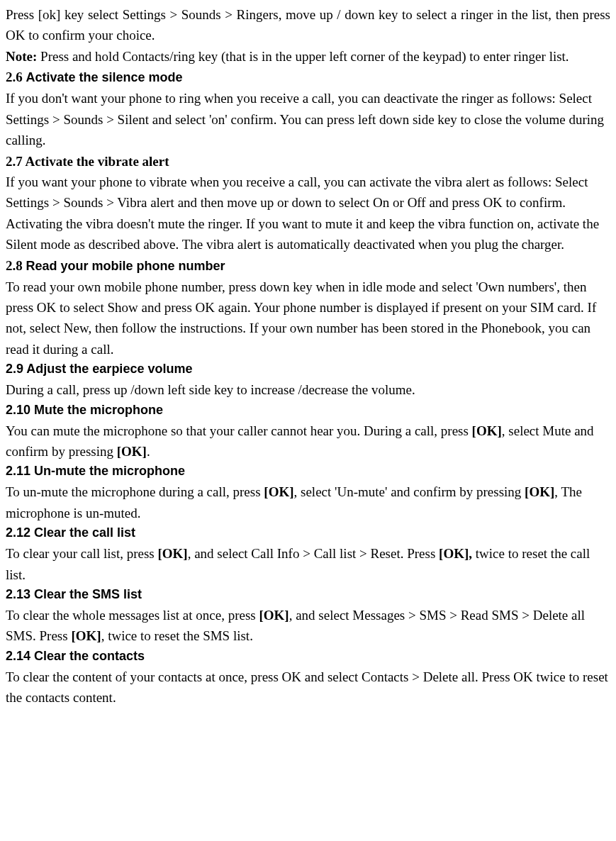 The width and height of the screenshot is (616, 841). I want to click on heading-2-8: 2.8 Read your mobile phone number, so click(308, 266).